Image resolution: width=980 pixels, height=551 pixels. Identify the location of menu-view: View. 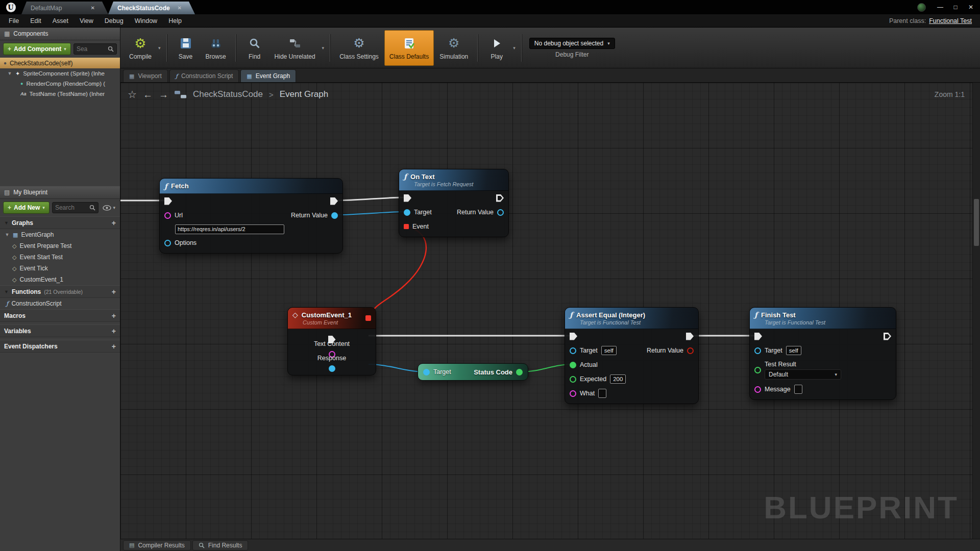
(87, 20).